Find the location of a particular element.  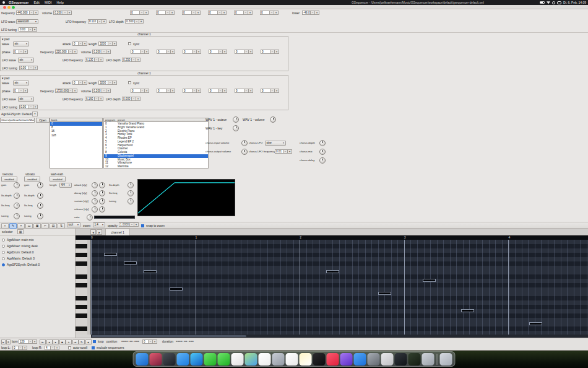

opacity-spinbutton: 1.0000−+ is located at coordinates (129, 224).